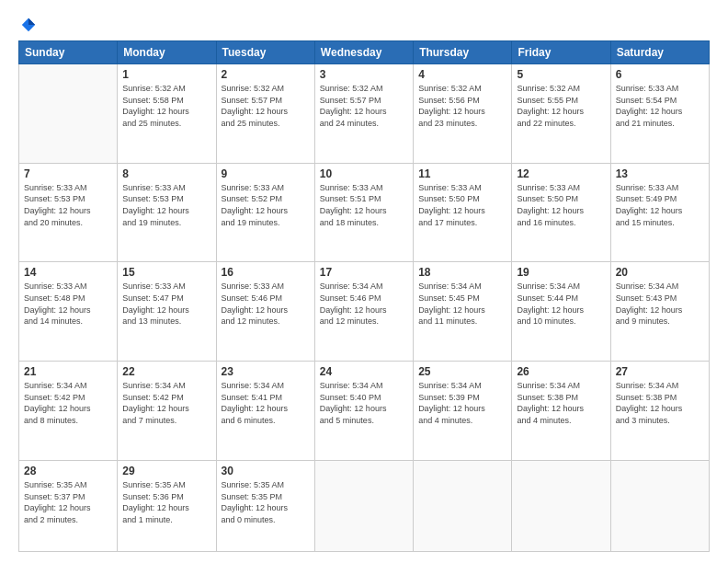 This screenshot has width=728, height=563. I want to click on calendar-cell: 18Sunrise: 5:34 AM Sunset: 5:45 PM Dayli…, so click(463, 312).